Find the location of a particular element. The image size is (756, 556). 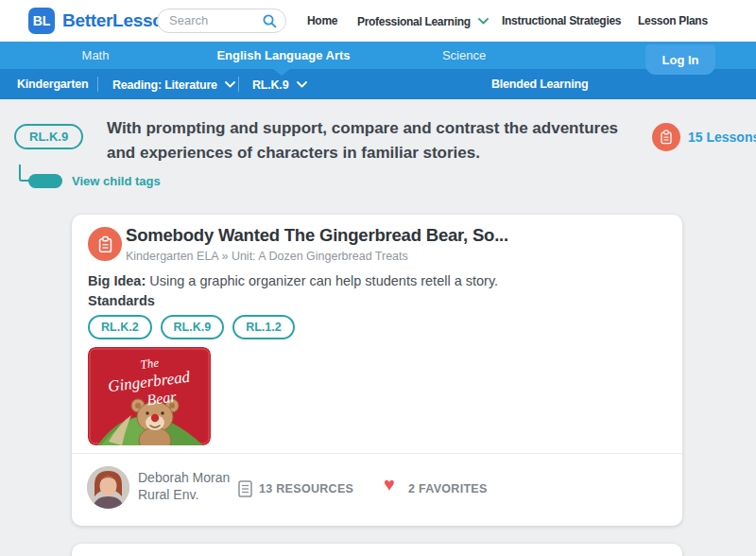

nav-professional-learning-label: Professional Learning is located at coordinates (414, 22).